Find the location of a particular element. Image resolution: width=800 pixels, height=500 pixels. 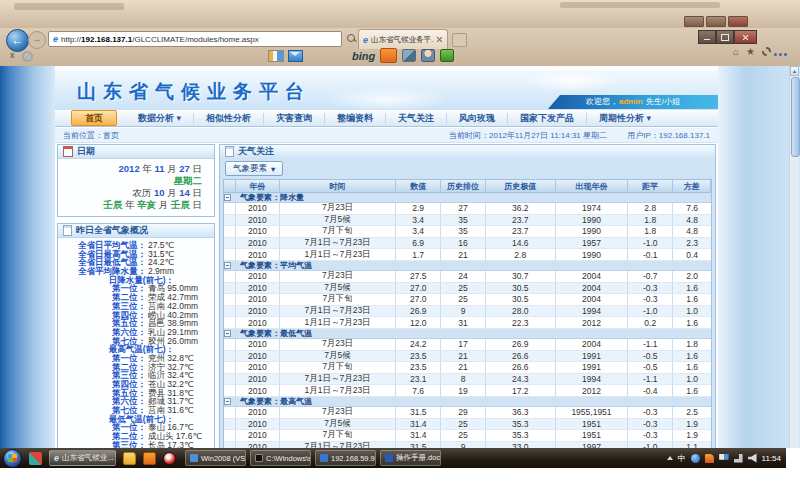

close-button is located at coordinates (746, 37).